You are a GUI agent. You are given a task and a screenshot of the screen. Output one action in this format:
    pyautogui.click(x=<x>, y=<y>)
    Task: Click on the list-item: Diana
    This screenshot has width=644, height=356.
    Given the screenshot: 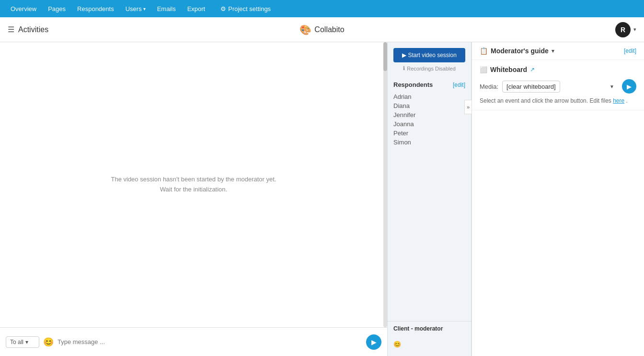 What is the action you would take?
    pyautogui.click(x=429, y=106)
    